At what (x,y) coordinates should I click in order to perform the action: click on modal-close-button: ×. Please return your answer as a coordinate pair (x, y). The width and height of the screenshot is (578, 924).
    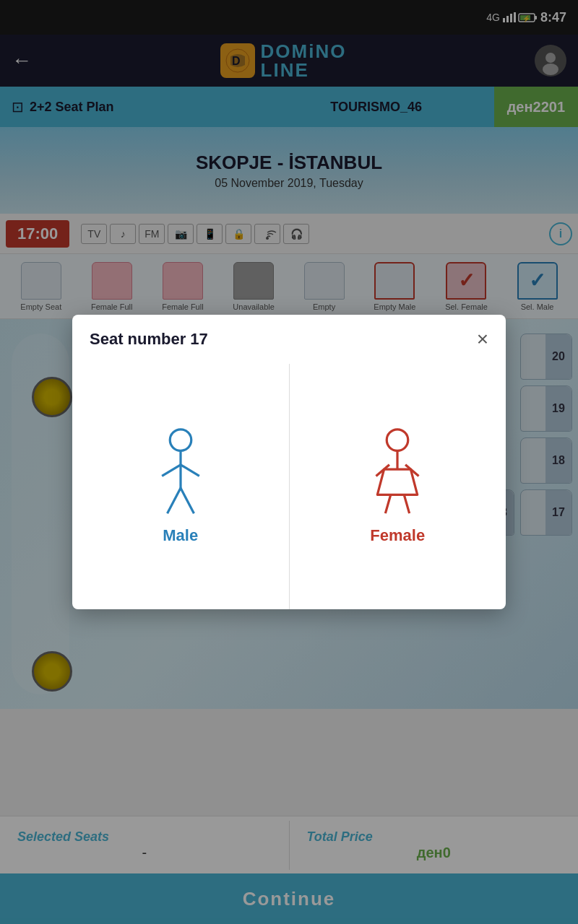
    Looking at the image, I should click on (483, 339).